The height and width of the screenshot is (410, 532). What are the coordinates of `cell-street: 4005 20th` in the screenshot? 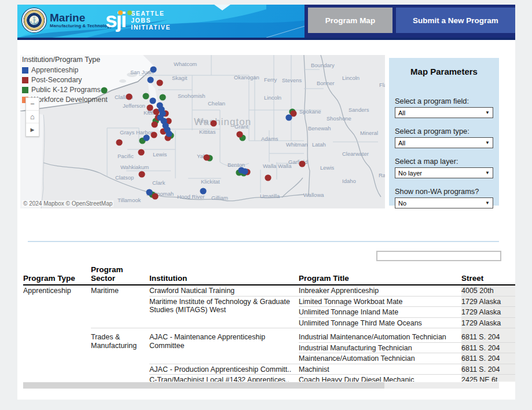 It's located at (489, 291).